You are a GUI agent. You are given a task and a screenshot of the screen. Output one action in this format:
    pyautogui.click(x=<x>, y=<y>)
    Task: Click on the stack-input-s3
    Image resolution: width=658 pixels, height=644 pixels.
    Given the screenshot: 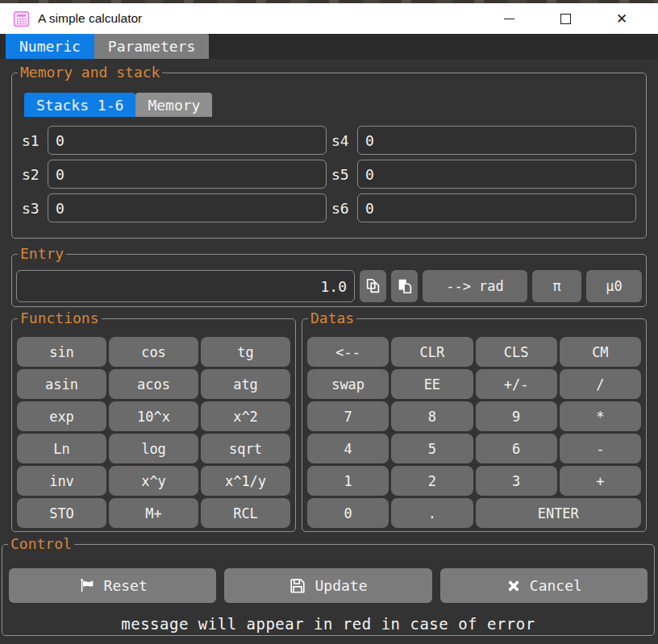 What is the action you would take?
    pyautogui.click(x=187, y=208)
    